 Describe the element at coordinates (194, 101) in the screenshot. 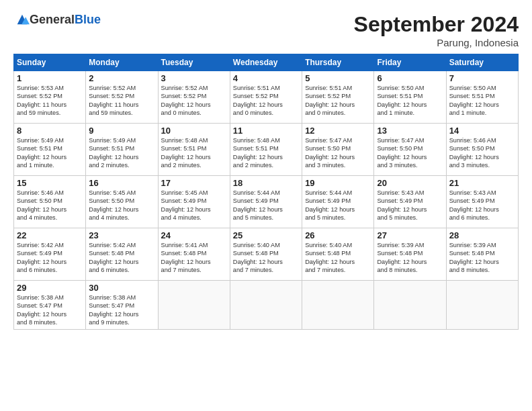

I see `cell-info: Sunrise: 5:52 AM Sunset: 5:52 PM Dayligh…` at that location.